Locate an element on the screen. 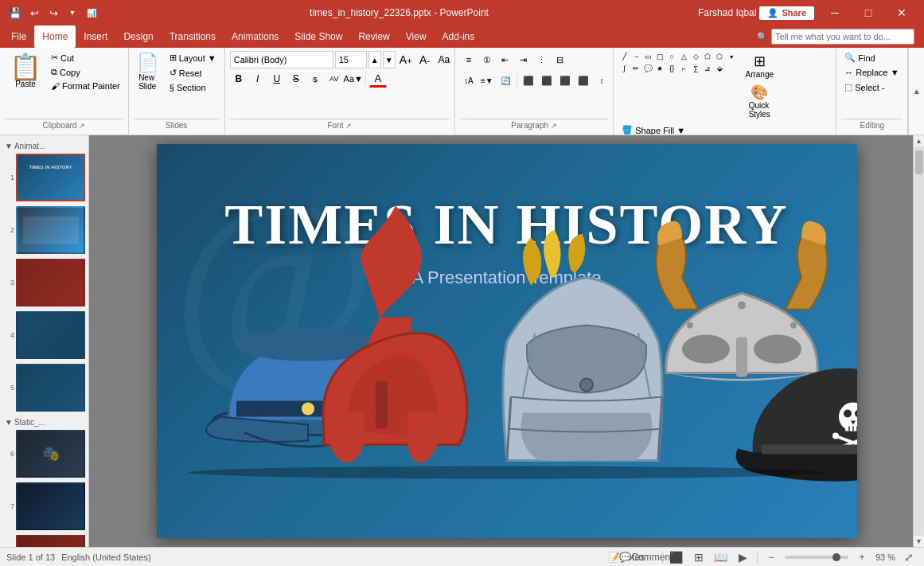 The image size is (924, 566). clipboard-expand-icon: ↗ is located at coordinates (82, 126).